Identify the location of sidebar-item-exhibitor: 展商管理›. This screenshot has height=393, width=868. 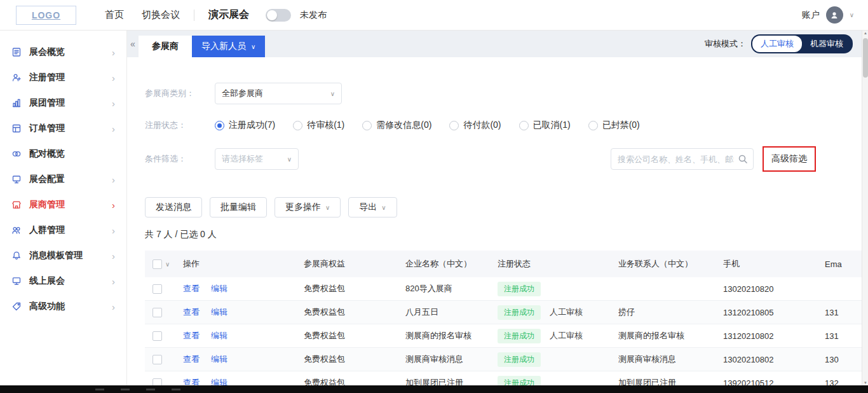
(64, 205).